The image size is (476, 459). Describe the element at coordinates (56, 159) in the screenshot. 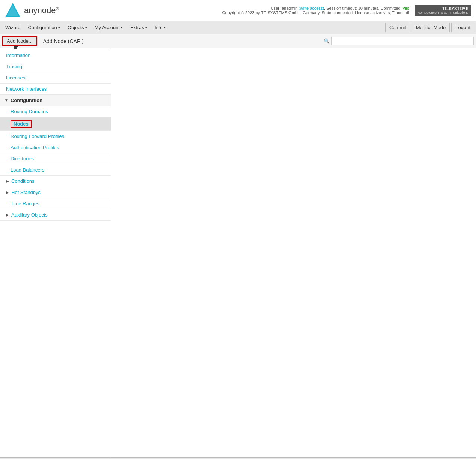

I see `sidebar-item-directories: Directories` at that location.